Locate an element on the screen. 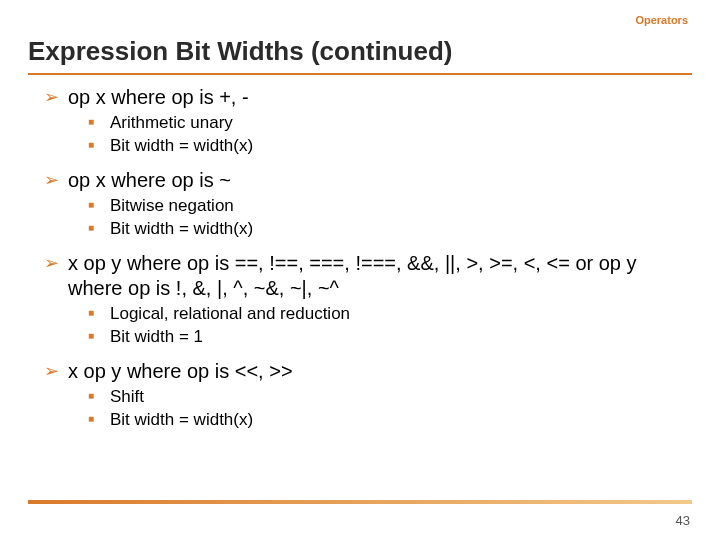 The height and width of the screenshot is (540, 720). bullet-l2-group: Logical, relational and reduction Bit wi… is located at coordinates (390, 326).